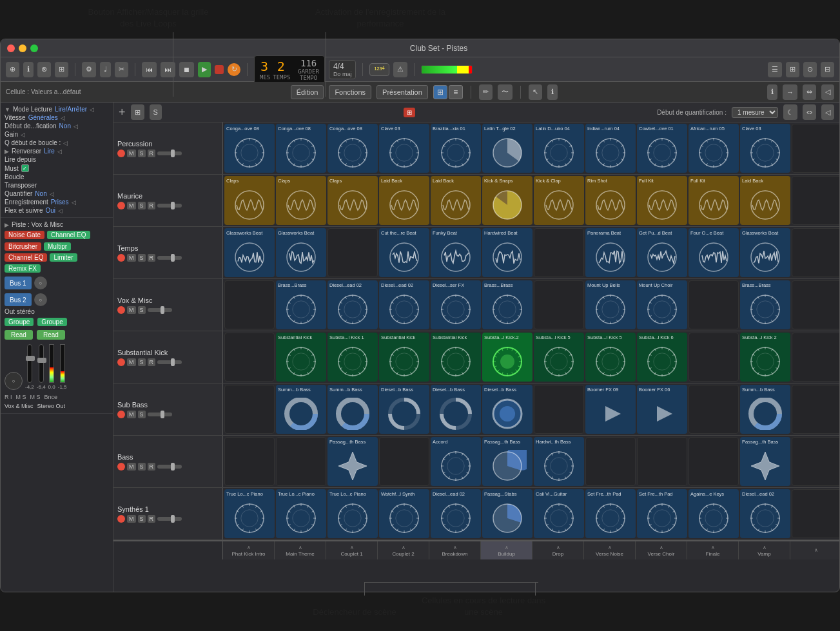  I want to click on vitesse-arrow: ◁, so click(63, 118).